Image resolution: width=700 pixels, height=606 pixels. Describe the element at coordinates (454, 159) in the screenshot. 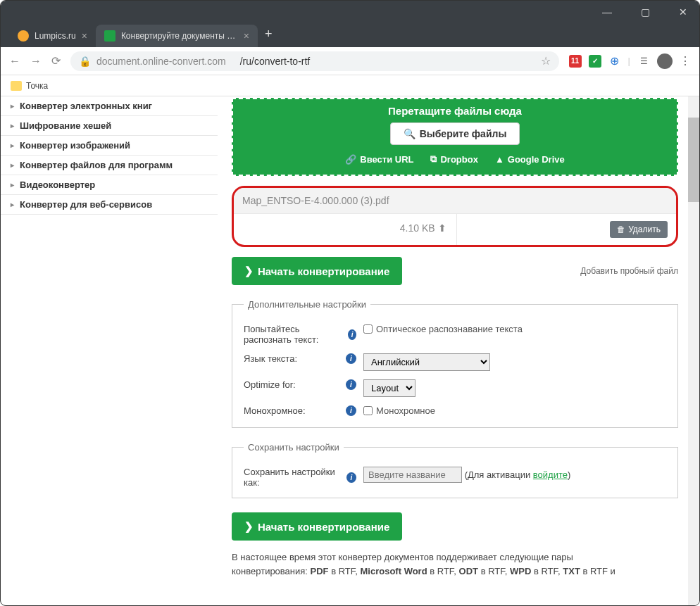

I see `dropbox-link: ⧉Dropbox` at that location.